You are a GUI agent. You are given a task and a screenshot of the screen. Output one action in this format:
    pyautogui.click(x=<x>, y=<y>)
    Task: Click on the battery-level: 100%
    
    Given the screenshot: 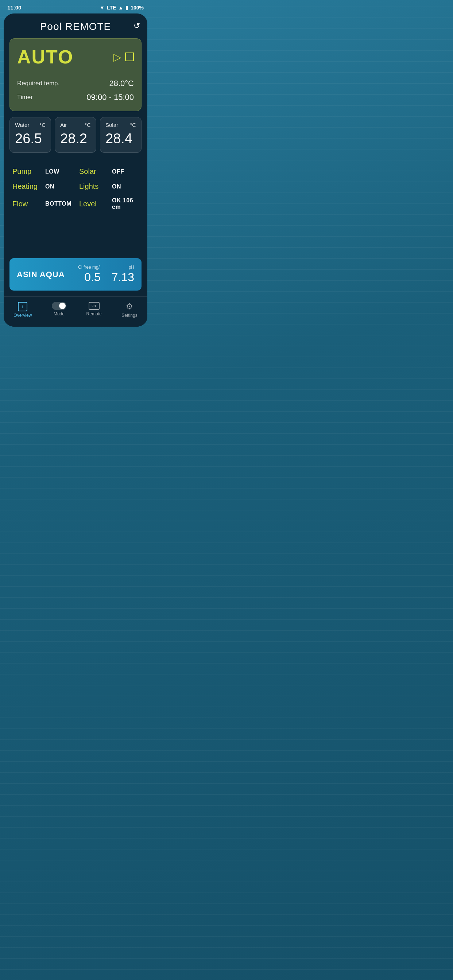 What is the action you would take?
    pyautogui.click(x=137, y=8)
    